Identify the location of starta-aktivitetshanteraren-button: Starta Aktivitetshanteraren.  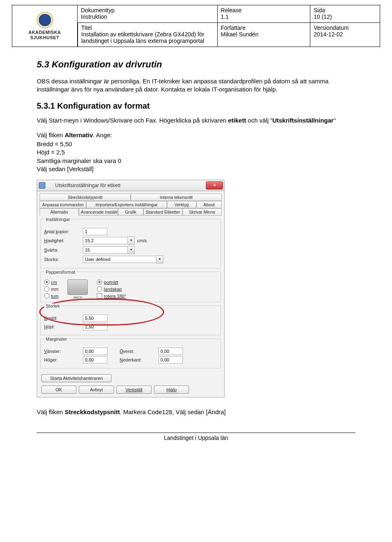
(76, 378).